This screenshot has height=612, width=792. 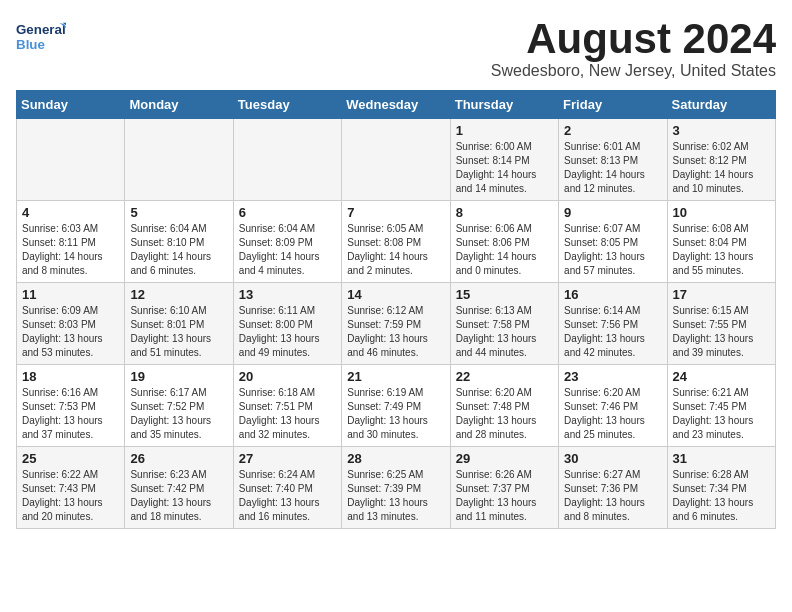 What do you see at coordinates (613, 324) in the screenshot?
I see `day-cell: 16Sunrise: 6:14 AM Sunset: 7:56 PM Dayli…` at bounding box center [613, 324].